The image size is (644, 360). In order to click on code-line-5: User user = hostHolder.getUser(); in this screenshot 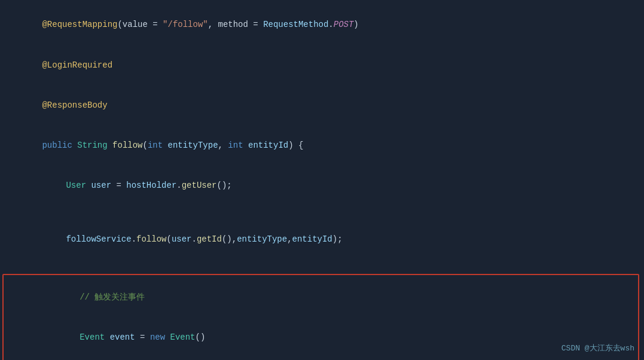, I will do `click(322, 185)`.